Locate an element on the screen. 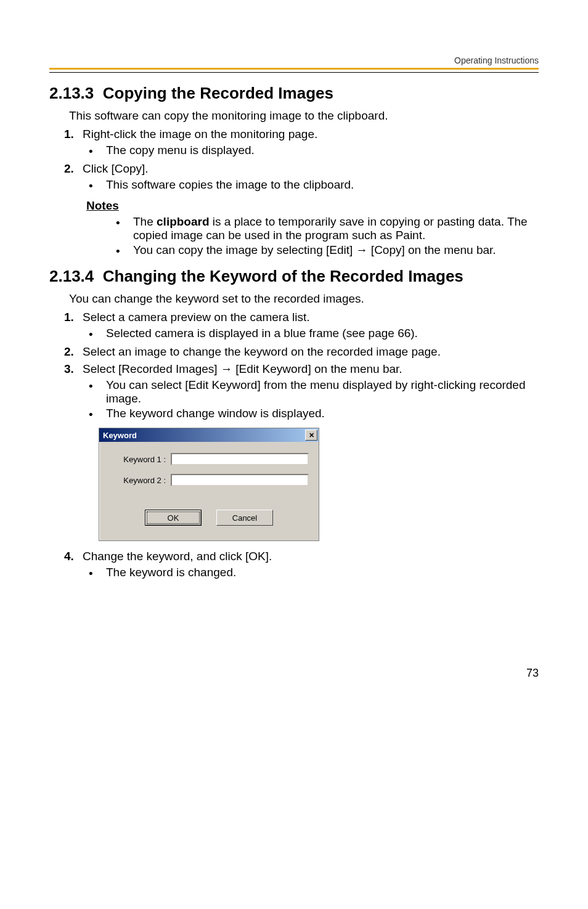 The height and width of the screenshot is (909, 588). ok-button-label: OK is located at coordinates (174, 518).